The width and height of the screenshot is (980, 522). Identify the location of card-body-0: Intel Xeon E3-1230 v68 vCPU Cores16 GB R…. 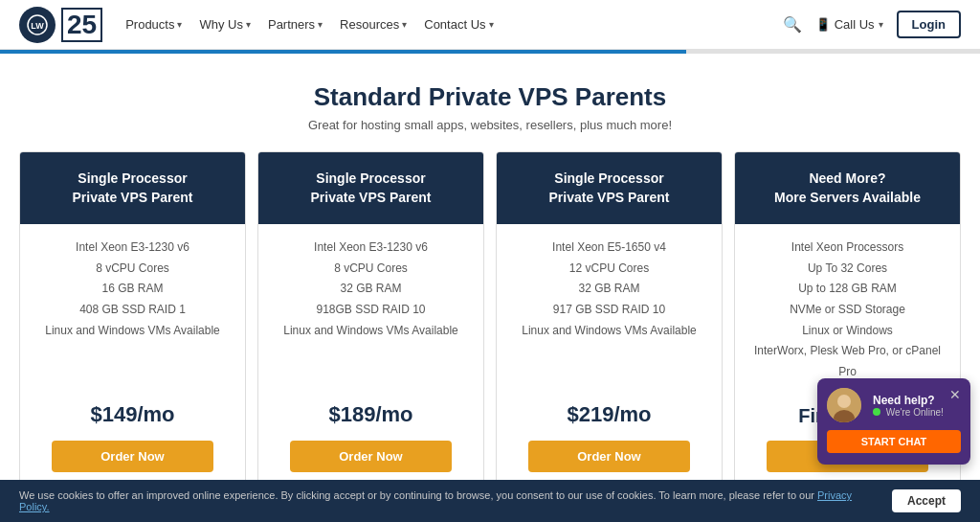
(132, 308).